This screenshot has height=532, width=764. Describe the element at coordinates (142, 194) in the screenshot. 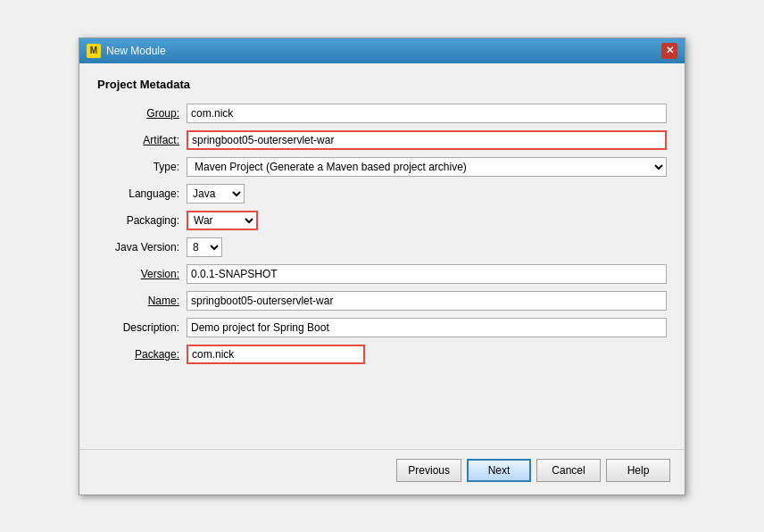

I see `language-label: Language:` at that location.